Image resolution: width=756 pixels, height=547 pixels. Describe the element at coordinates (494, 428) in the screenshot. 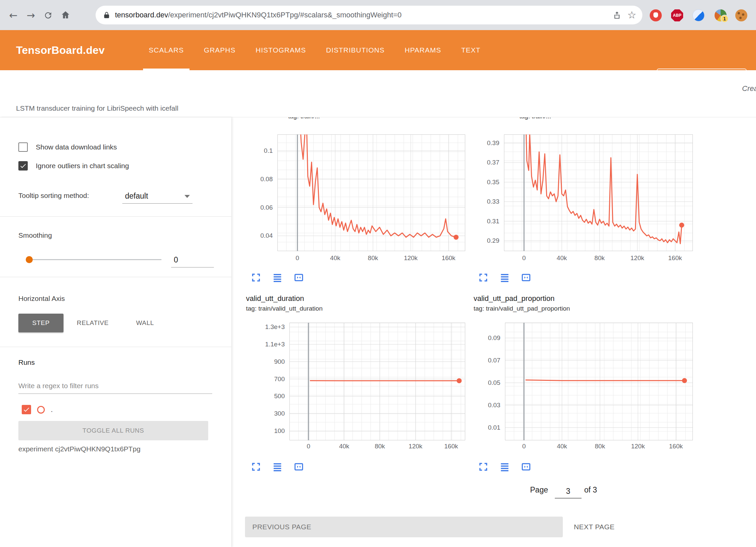

I see `y-tick-label: 0.01` at that location.